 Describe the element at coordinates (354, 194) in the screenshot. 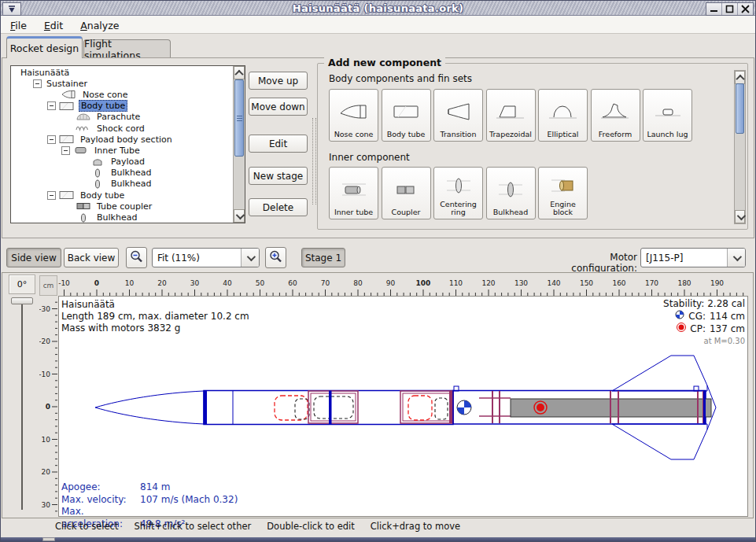

I see `add-inner-tube-button: Inner tube` at that location.